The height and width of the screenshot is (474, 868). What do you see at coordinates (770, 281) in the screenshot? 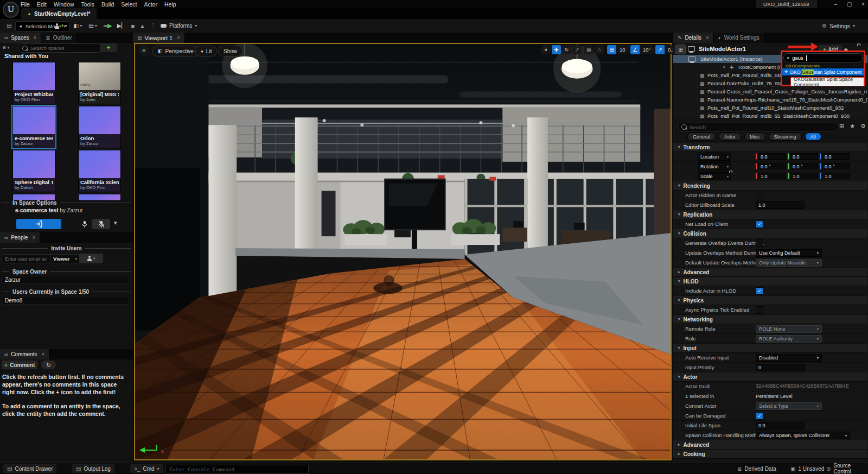
I see `section-header-hlod: ▾HLOD` at bounding box center [770, 281].